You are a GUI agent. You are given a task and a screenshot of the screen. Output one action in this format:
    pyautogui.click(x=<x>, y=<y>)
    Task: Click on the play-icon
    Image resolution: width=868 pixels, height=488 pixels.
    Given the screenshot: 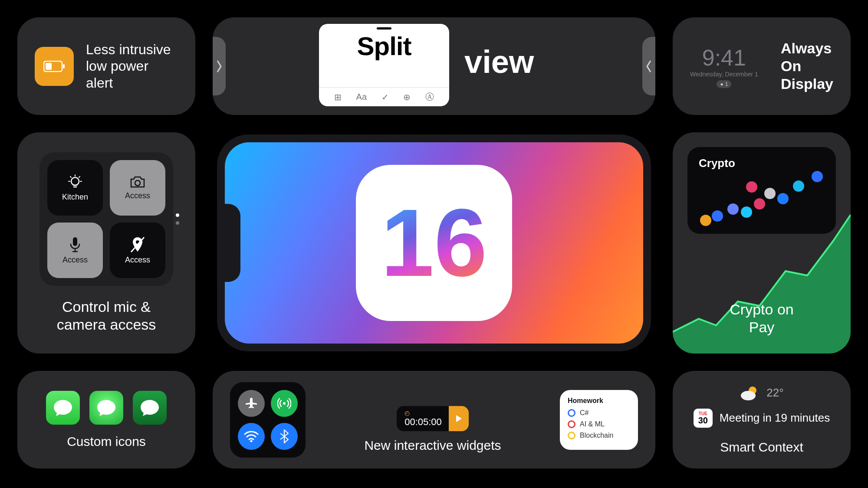 What is the action you would take?
    pyautogui.click(x=459, y=419)
    